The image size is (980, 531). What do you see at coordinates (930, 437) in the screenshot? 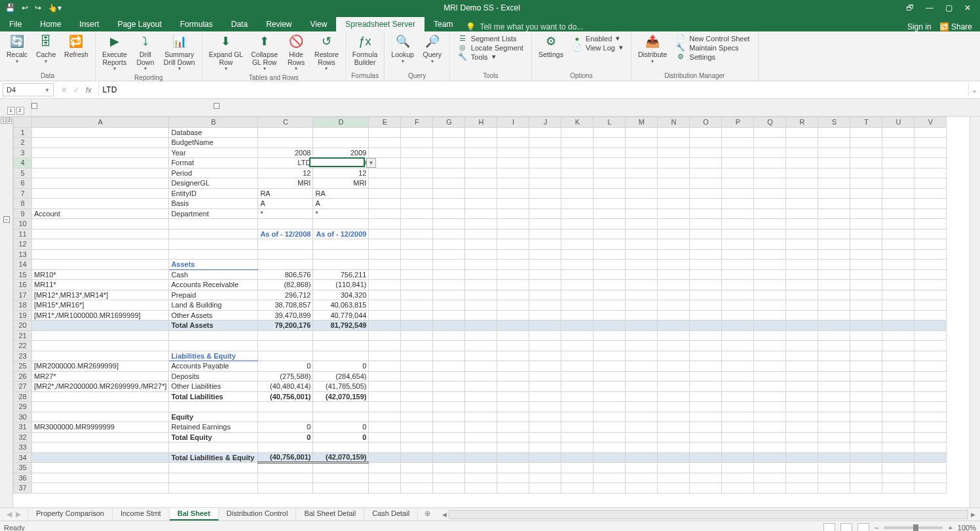
I see `cell-V32` at bounding box center [930, 437].